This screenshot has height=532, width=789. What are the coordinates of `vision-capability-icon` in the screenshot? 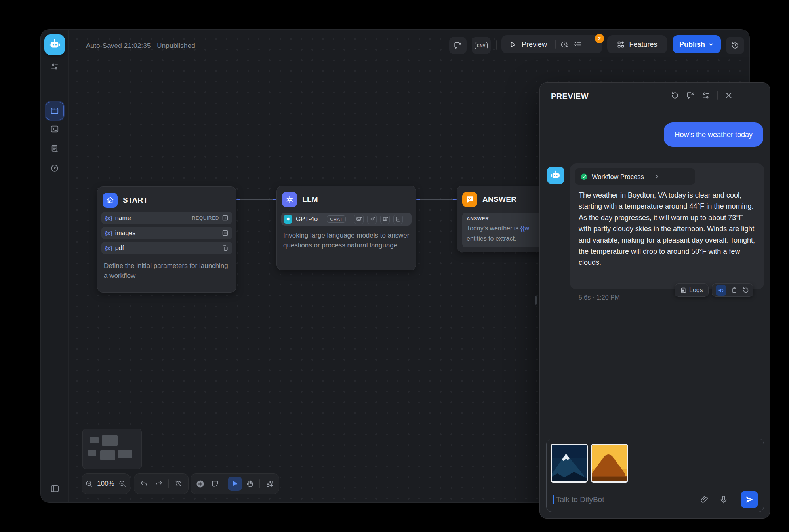 It's located at (359, 219).